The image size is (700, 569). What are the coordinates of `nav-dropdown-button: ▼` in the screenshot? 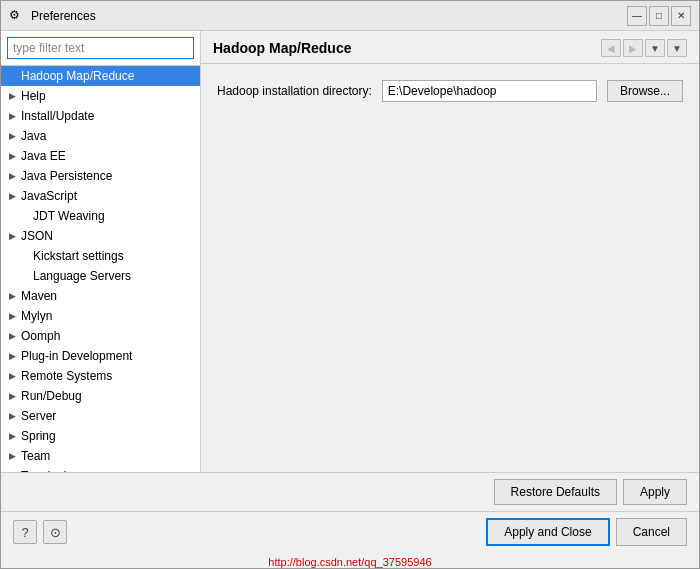 It's located at (655, 48).